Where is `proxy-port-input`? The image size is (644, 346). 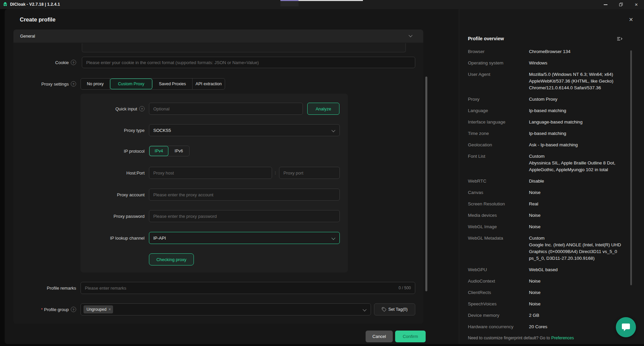
proxy-port-input is located at coordinates (309, 173).